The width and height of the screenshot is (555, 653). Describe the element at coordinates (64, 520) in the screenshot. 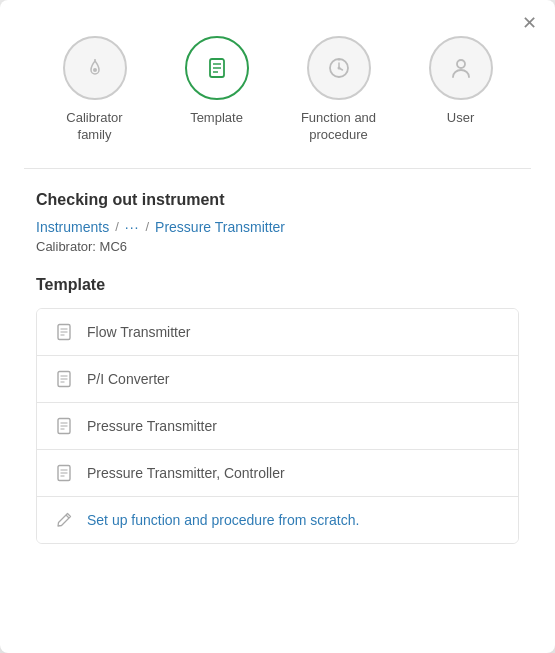

I see `pencil-icon` at that location.